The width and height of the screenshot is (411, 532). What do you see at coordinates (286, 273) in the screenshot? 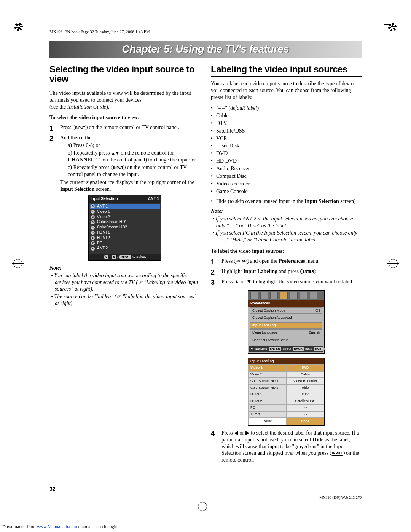
I see `label-step-2: 2 Highlight Input Labeling and press ENT…` at bounding box center [286, 273].